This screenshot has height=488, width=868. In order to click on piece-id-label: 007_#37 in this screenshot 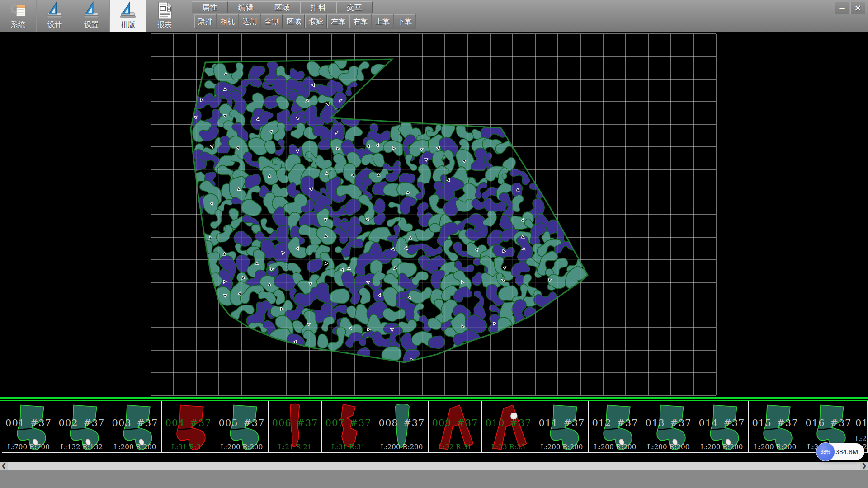, I will do `click(348, 423)`.